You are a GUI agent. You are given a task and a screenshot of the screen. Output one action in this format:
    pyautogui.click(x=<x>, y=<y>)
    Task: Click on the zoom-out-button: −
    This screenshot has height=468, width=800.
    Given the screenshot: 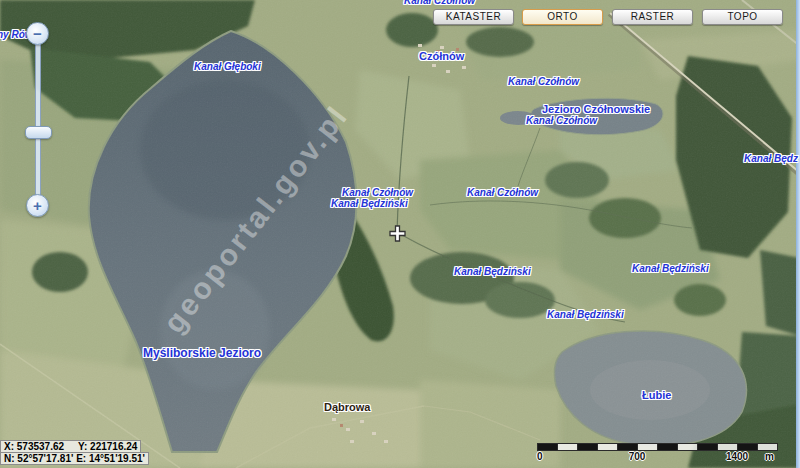 What is the action you would take?
    pyautogui.click(x=38, y=34)
    